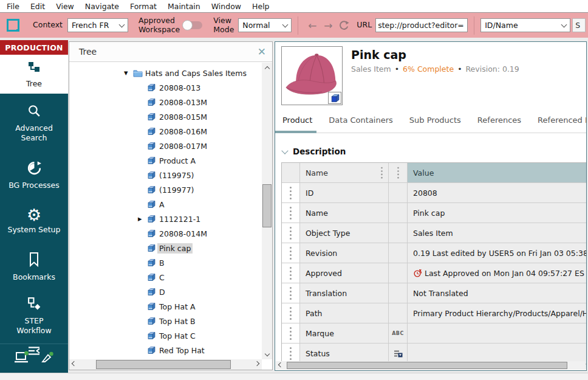 The height and width of the screenshot is (380, 588). I want to click on tree-item: B, so click(165, 263).